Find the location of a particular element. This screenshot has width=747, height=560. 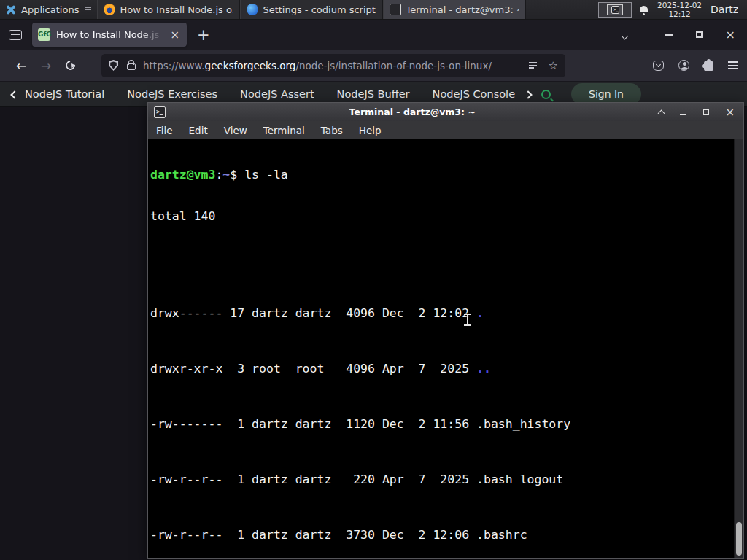

listing-row: -rw------- 1 dartz dartz 1120 Dec 2 11:5… is located at coordinates (446, 424).